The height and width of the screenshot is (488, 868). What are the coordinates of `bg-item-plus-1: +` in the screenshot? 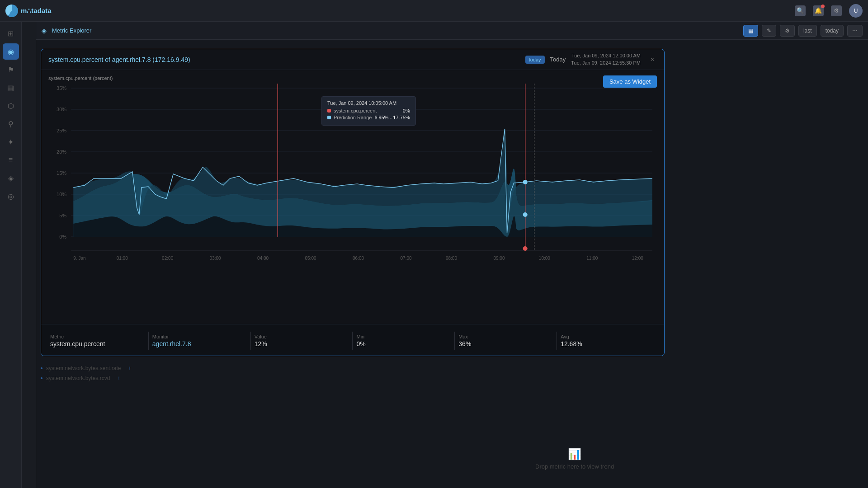 It's located at (129, 368).